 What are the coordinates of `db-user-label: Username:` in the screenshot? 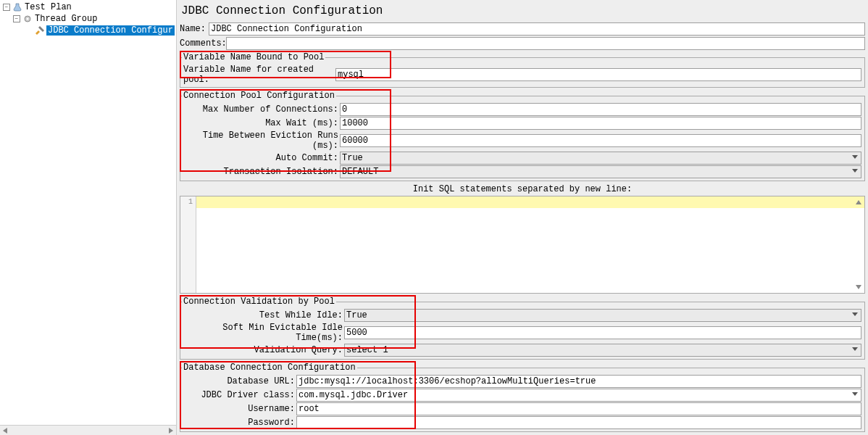 It's located at (240, 409).